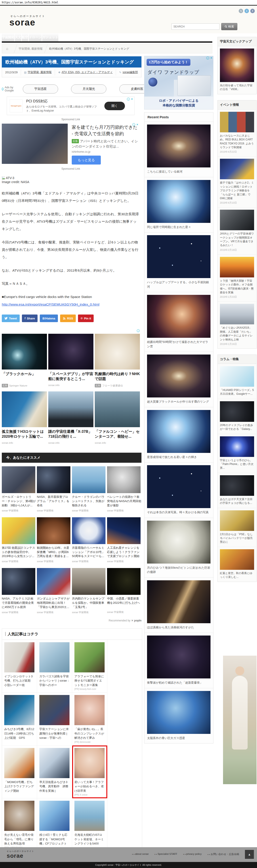  What do you see at coordinates (237, 381) in the screenshot?
I see `column-item: 「HUAWEI P30シリーズ」5月21日発表。Googleサー...` at bounding box center [237, 381].